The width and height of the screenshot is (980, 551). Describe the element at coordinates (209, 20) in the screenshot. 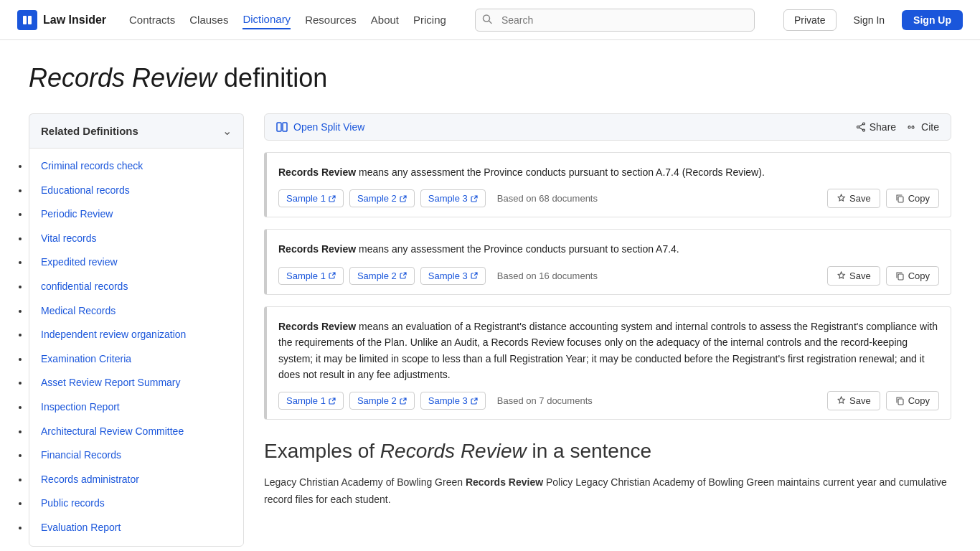

I see `nav-clauses: Clauses` at that location.